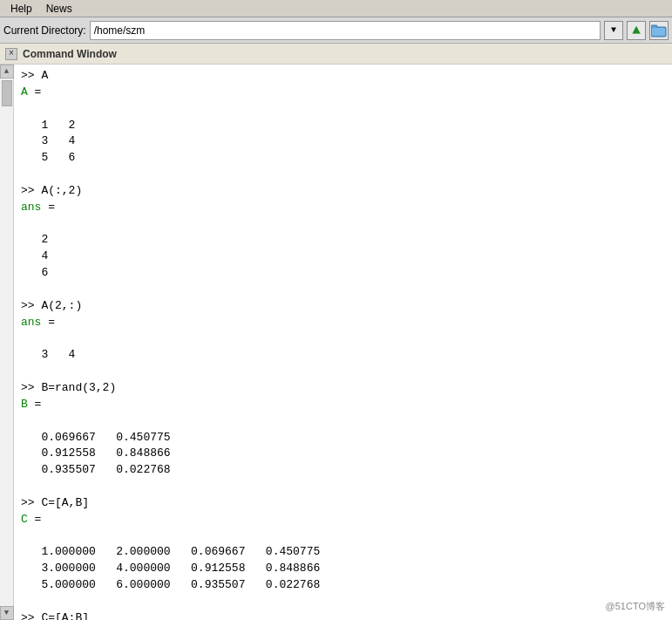  I want to click on watermark: @51CTO博客, so click(635, 607).